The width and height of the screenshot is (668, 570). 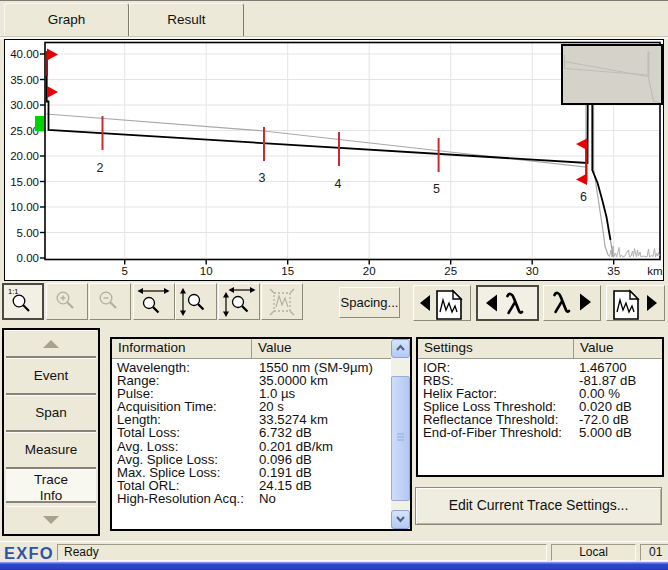 What do you see at coordinates (532, 271) in the screenshot?
I see `svg-text: 30` at bounding box center [532, 271].